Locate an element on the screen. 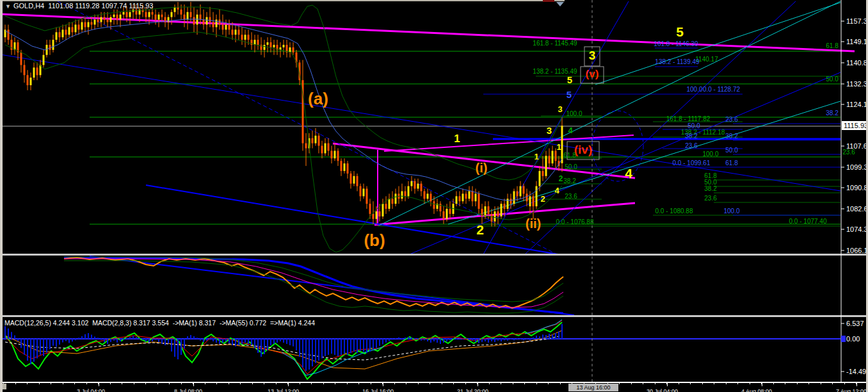 This screenshot has height=392, width=868. wave-fib-label: 4 is located at coordinates (570, 131).